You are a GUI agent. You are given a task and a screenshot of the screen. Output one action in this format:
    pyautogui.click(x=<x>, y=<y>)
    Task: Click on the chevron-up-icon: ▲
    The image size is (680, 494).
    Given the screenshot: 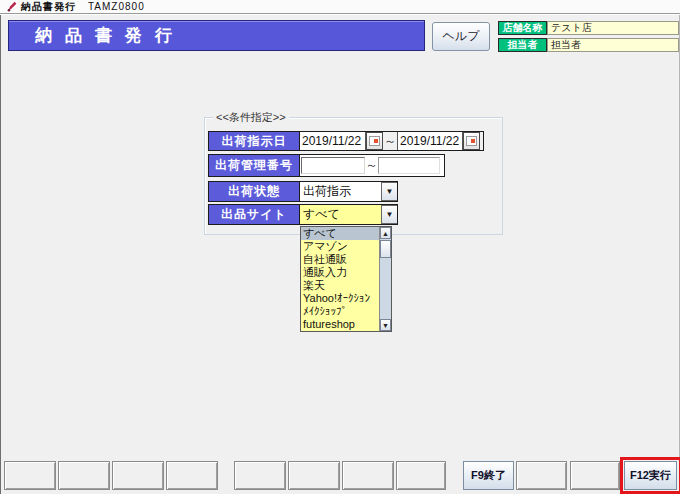 What is the action you would take?
    pyautogui.click(x=386, y=234)
    